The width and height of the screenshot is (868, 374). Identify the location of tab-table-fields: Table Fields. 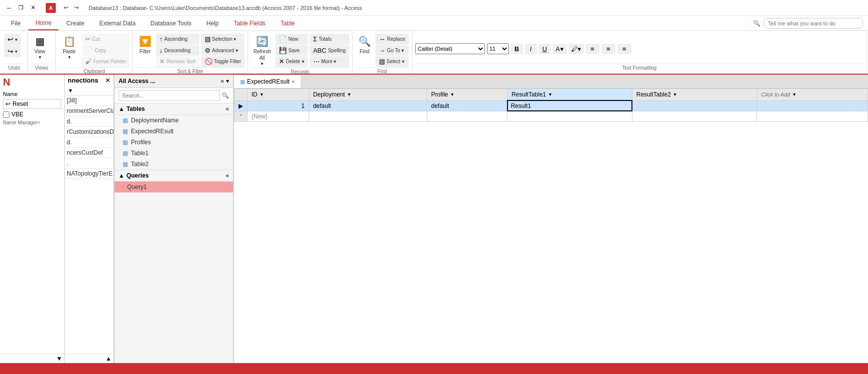
(249, 23).